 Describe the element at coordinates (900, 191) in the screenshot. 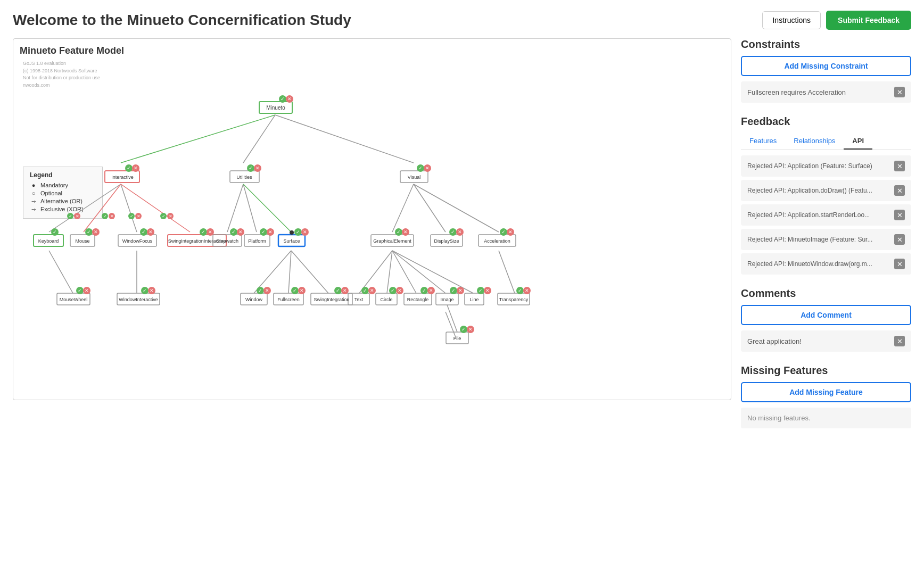

I see `api-item-remove-1: ✕` at that location.